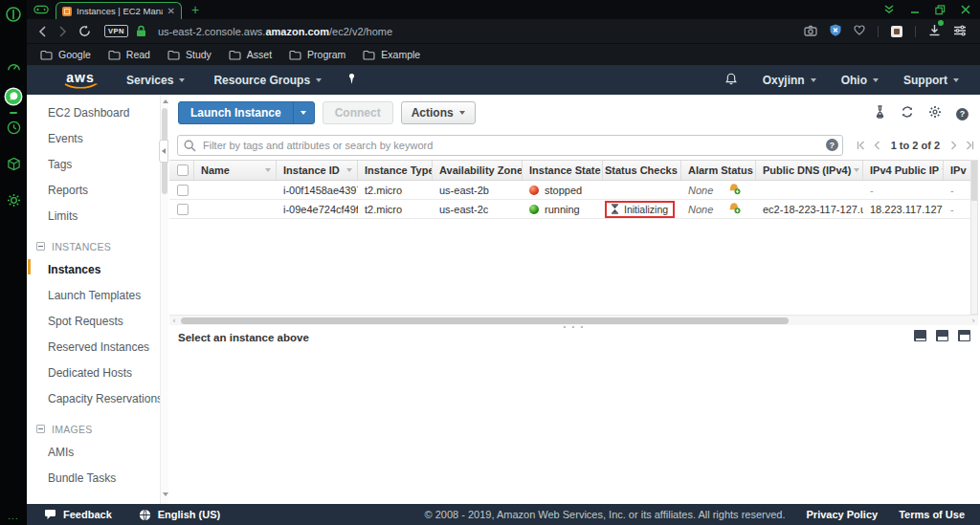 The image size is (980, 525). Describe the element at coordinates (903, 170) in the screenshot. I see `column-header-ipv4-public-ip: IPv4 Public IP` at that location.